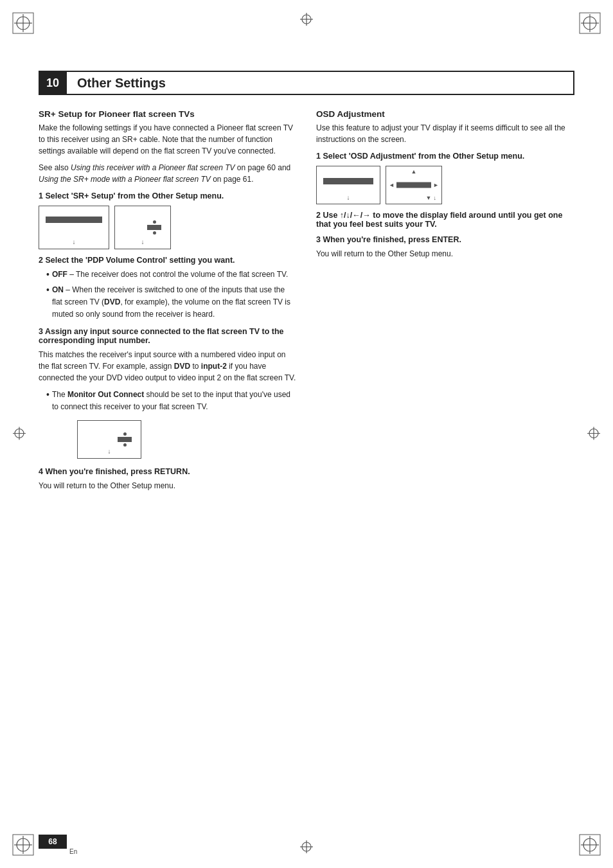  What do you see at coordinates (154, 222) in the screenshot?
I see `dot-top` at bounding box center [154, 222].